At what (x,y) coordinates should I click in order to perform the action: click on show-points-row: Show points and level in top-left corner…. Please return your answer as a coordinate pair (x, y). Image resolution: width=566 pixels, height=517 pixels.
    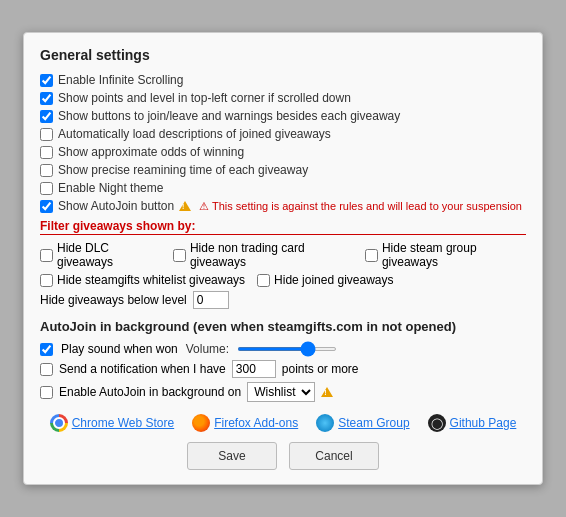
    Looking at the image, I should click on (283, 98).